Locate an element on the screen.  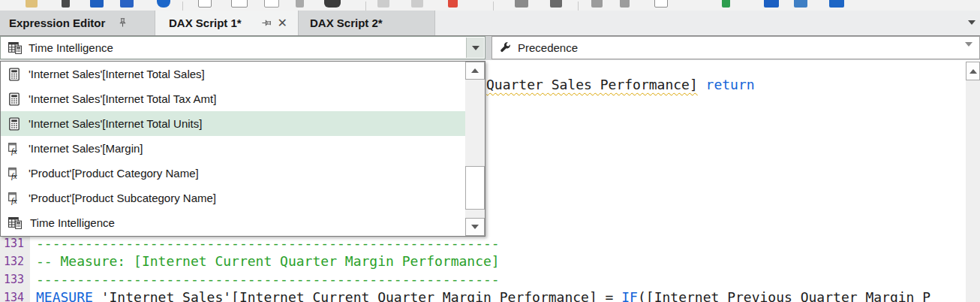
tab-label: Expression Editor is located at coordinates (57, 23).